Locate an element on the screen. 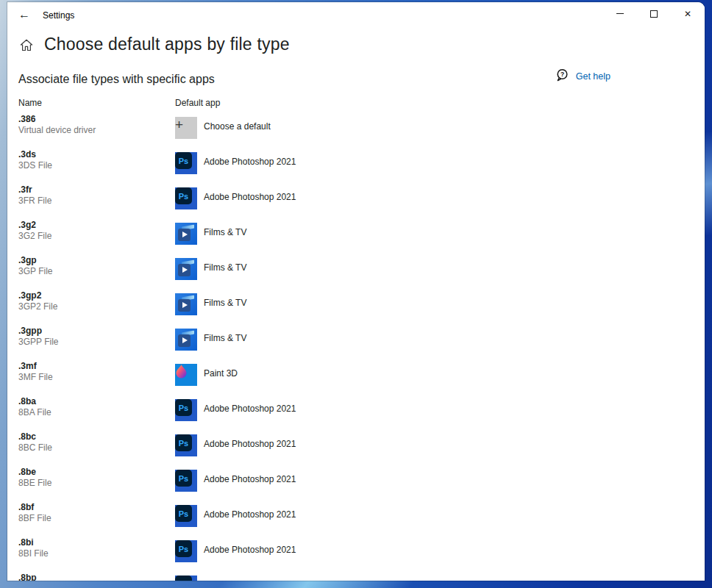  file-type-description: 3GP2 File is located at coordinates (97, 307).